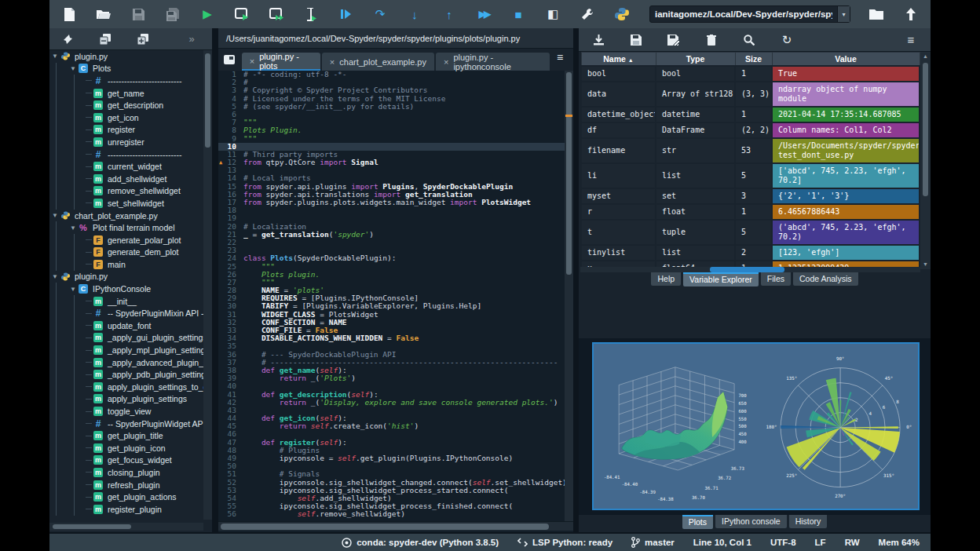 This screenshot has width=980, height=551. What do you see at coordinates (696, 151) in the screenshot?
I see `variable-type: str` at bounding box center [696, 151].